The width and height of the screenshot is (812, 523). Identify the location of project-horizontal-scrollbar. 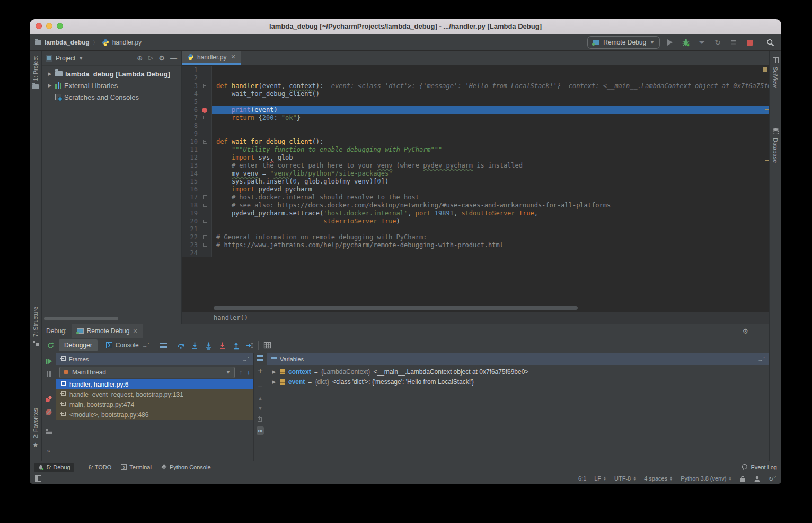
(81, 318).